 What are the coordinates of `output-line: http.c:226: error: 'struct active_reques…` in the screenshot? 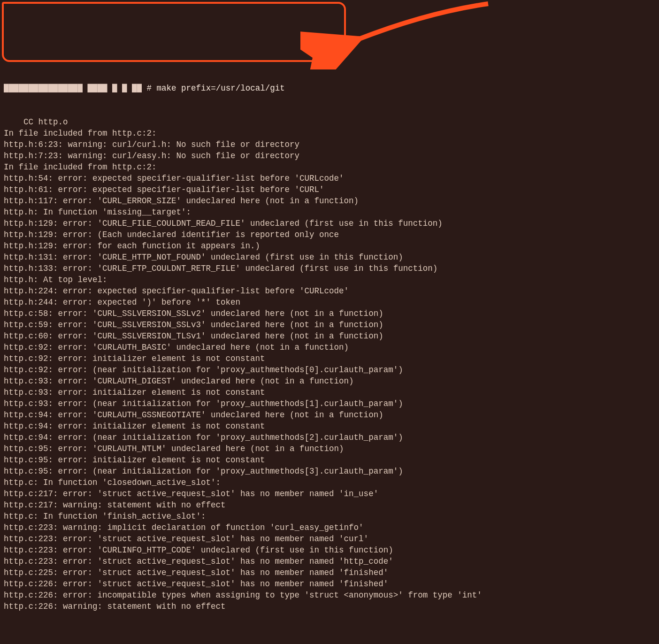 It's located at (330, 584).